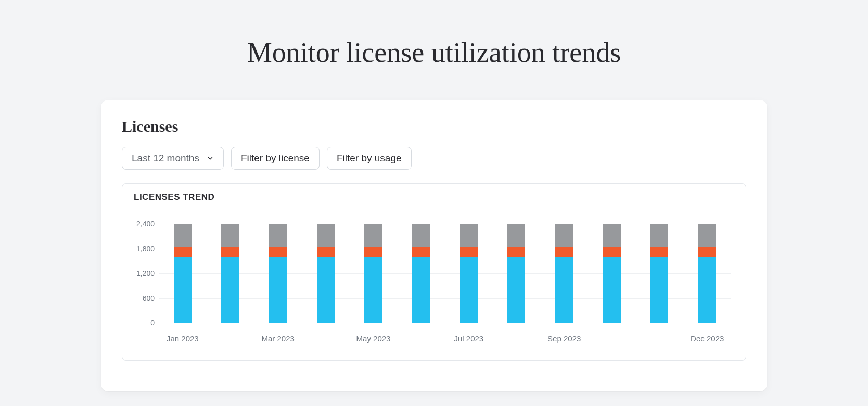  What do you see at coordinates (165, 158) in the screenshot?
I see `date-range-label: Last 12 months` at bounding box center [165, 158].